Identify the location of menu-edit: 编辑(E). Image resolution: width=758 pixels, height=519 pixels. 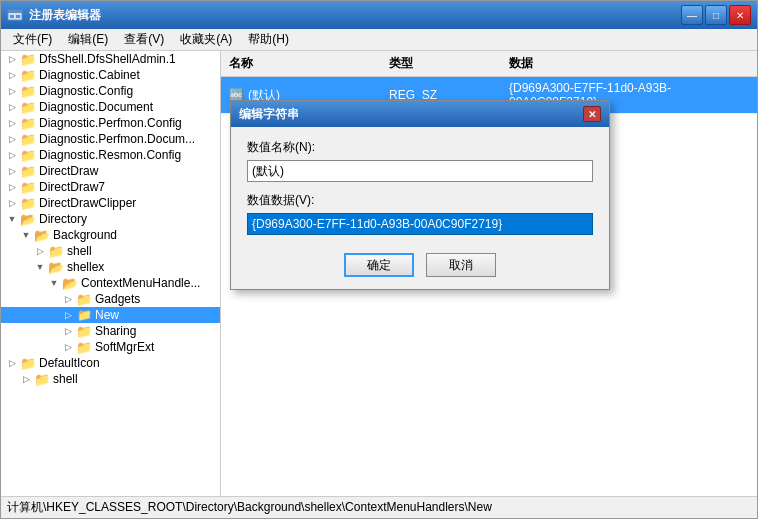
(88, 40).